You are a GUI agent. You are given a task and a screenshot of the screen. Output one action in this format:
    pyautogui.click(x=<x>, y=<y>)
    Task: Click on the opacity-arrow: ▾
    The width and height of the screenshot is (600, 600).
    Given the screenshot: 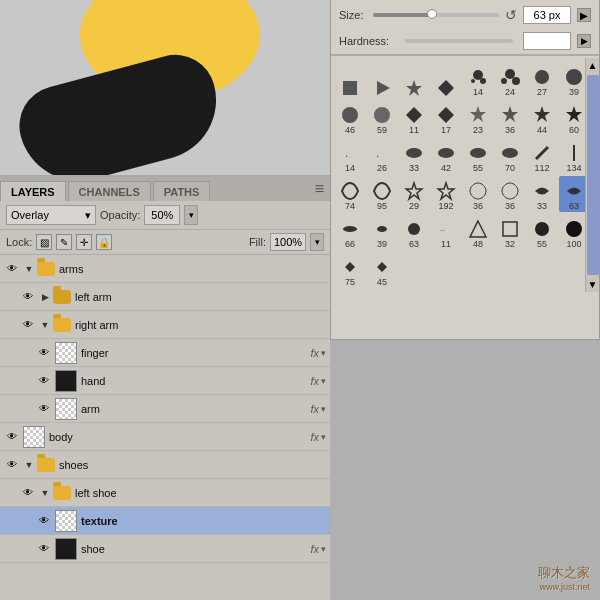 What is the action you would take?
    pyautogui.click(x=191, y=215)
    